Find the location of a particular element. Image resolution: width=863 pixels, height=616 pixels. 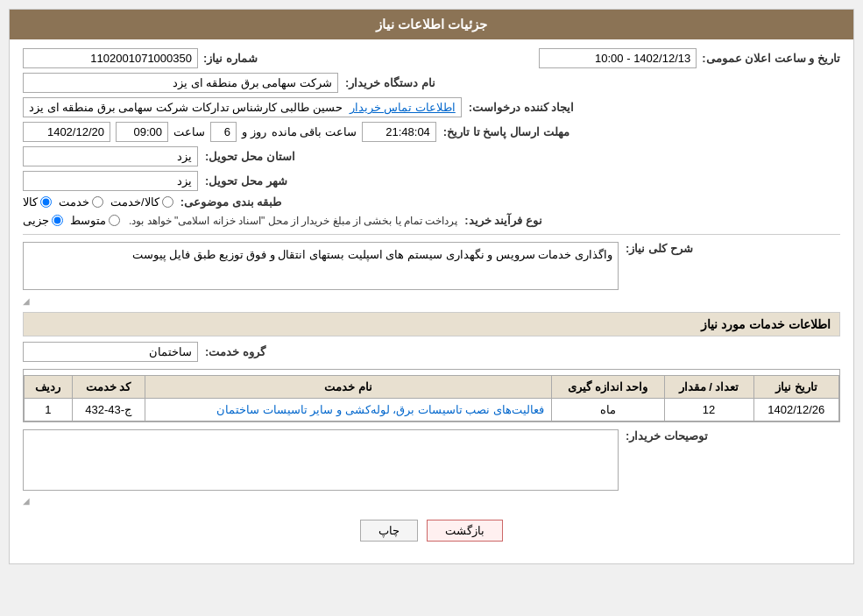

need-number-value: 1102001071000350 is located at coordinates (110, 58).